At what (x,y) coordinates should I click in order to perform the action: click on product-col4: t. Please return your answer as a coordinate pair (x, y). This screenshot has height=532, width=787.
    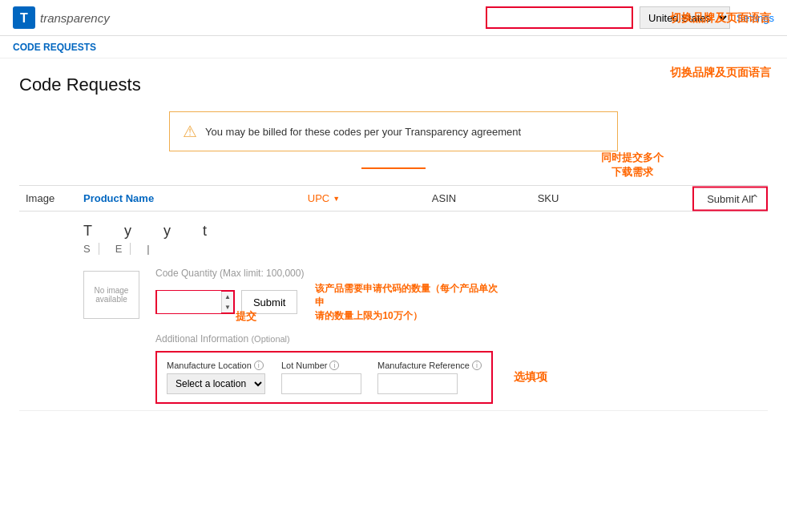
    Looking at the image, I should click on (205, 231).